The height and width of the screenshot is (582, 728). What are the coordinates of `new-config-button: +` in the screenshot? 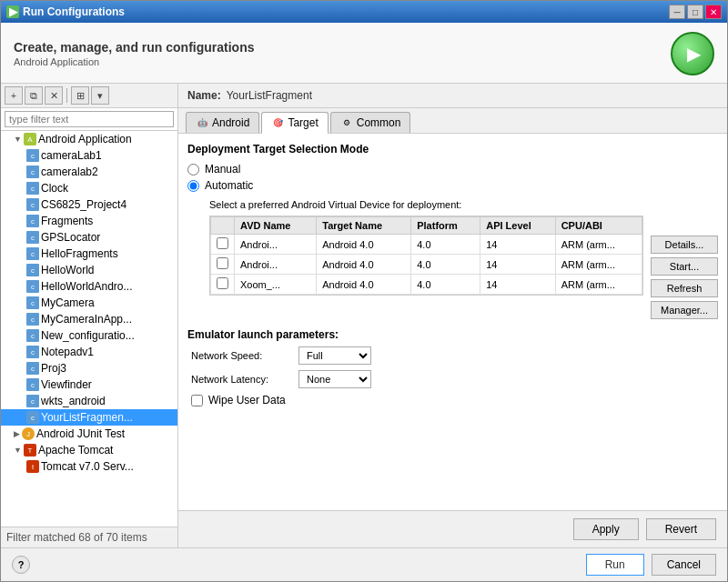 It's located at (14, 95).